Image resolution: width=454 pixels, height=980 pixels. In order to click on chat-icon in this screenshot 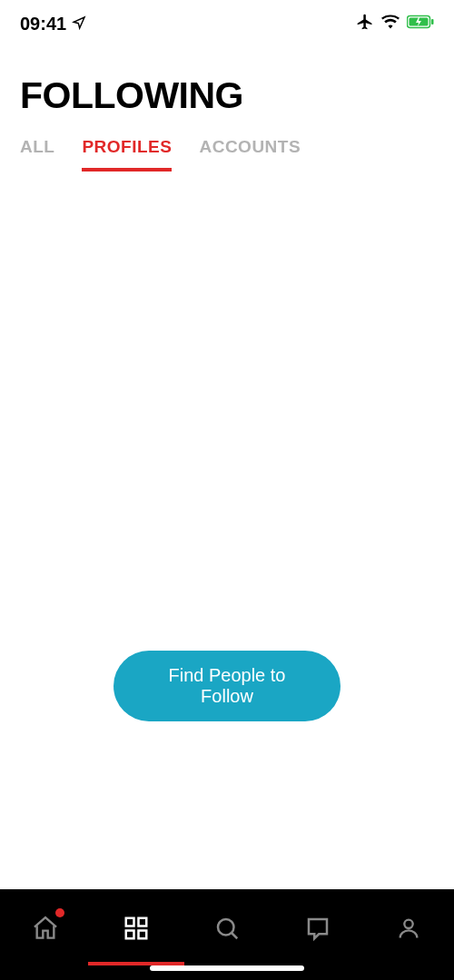, I will do `click(318, 930)`.